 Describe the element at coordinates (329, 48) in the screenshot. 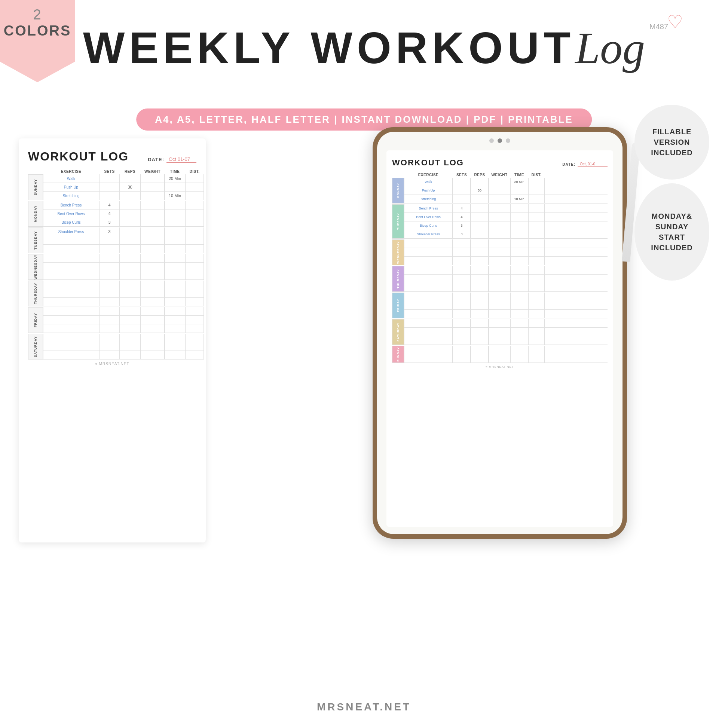

I see `main-title: WEEKLY WORKOUT` at that location.